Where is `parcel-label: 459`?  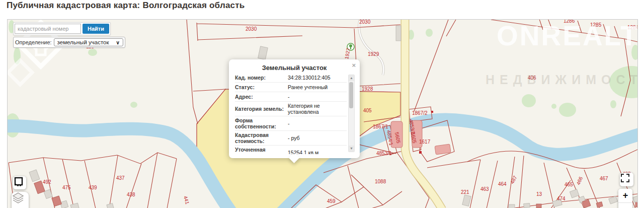
parcel-label: 459 is located at coordinates (331, 201).